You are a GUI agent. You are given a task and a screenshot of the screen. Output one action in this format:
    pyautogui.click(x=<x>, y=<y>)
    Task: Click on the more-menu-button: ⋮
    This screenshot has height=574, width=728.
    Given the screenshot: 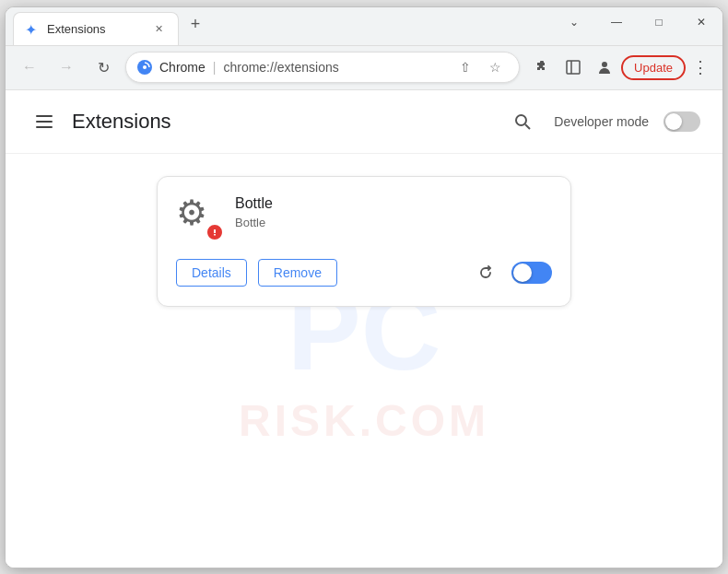 What is the action you would take?
    pyautogui.click(x=700, y=67)
    